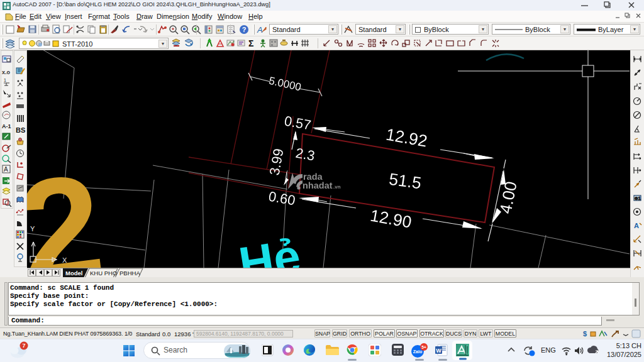 Image resolution: width=644 pixels, height=362 pixels. I want to click on svg-text: Model, so click(74, 273).